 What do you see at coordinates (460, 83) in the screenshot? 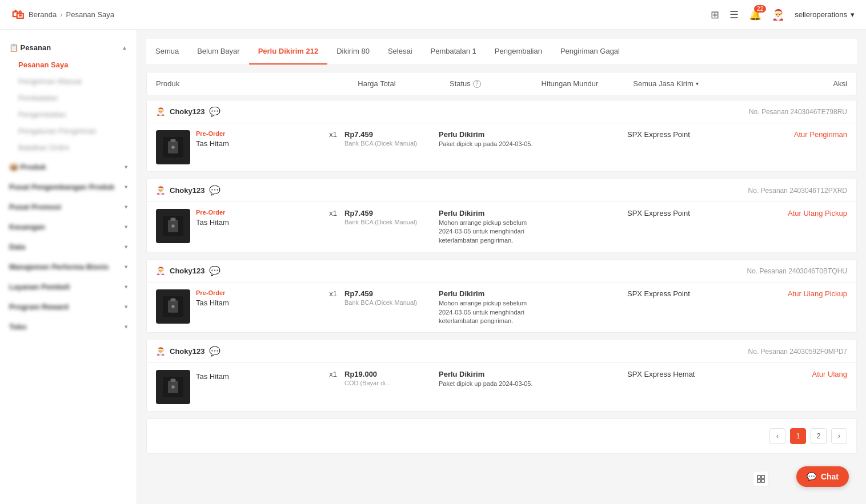
I see `status-label: Status` at bounding box center [460, 83].